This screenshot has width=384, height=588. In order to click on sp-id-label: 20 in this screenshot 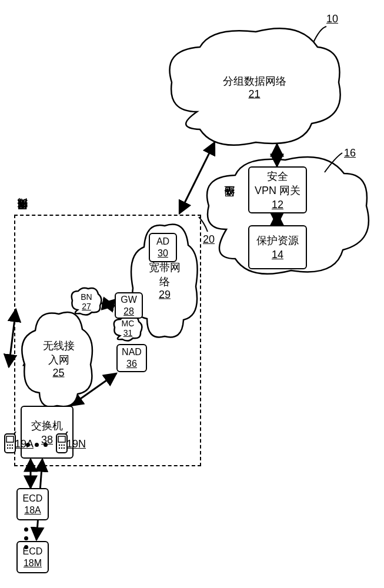, I will do `click(209, 239)`.